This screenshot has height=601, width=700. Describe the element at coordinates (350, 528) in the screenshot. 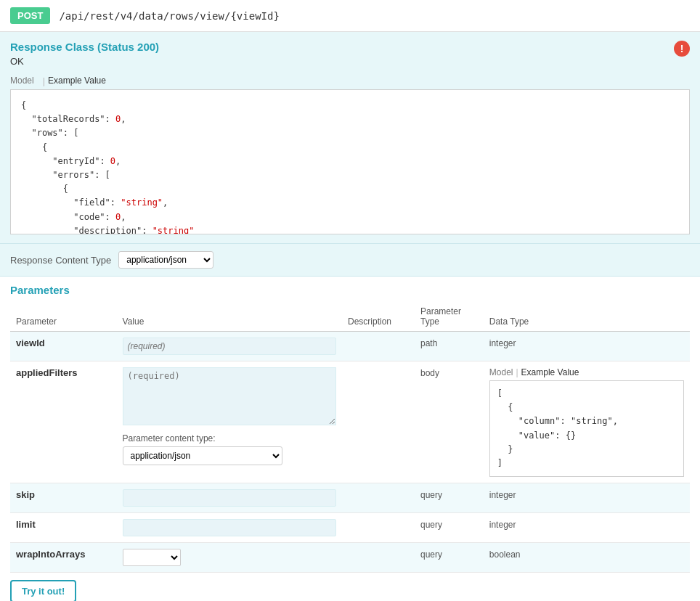

I see `table-row: limit query integer` at that location.